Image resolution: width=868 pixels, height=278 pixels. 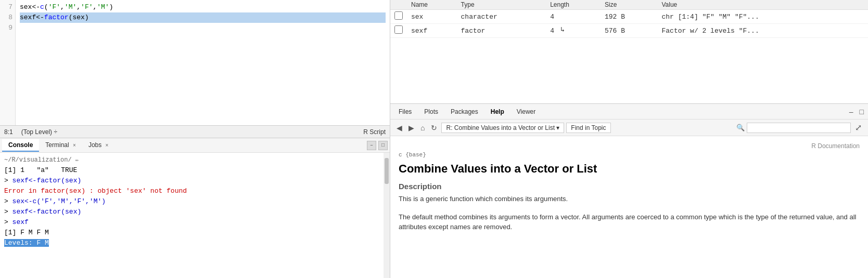 What do you see at coordinates (859, 128) in the screenshot?
I see `zoom-out-button: ⤢` at bounding box center [859, 128].